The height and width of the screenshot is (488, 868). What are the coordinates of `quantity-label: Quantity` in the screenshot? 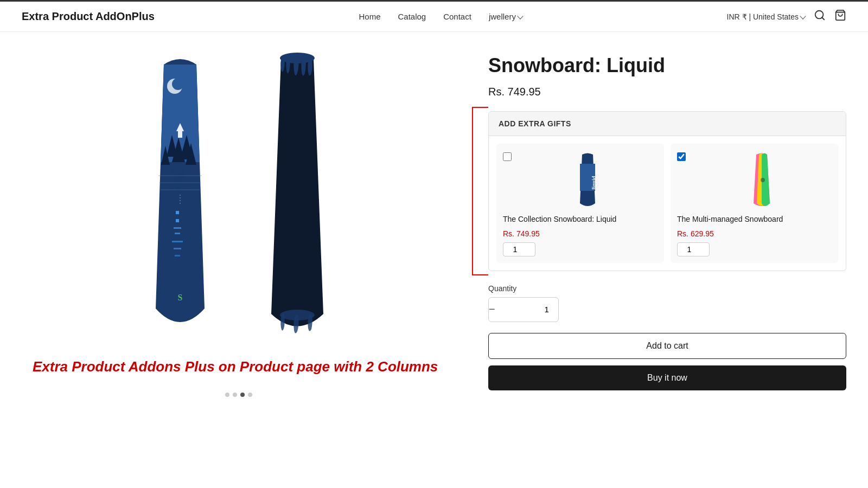 It's located at (667, 288).